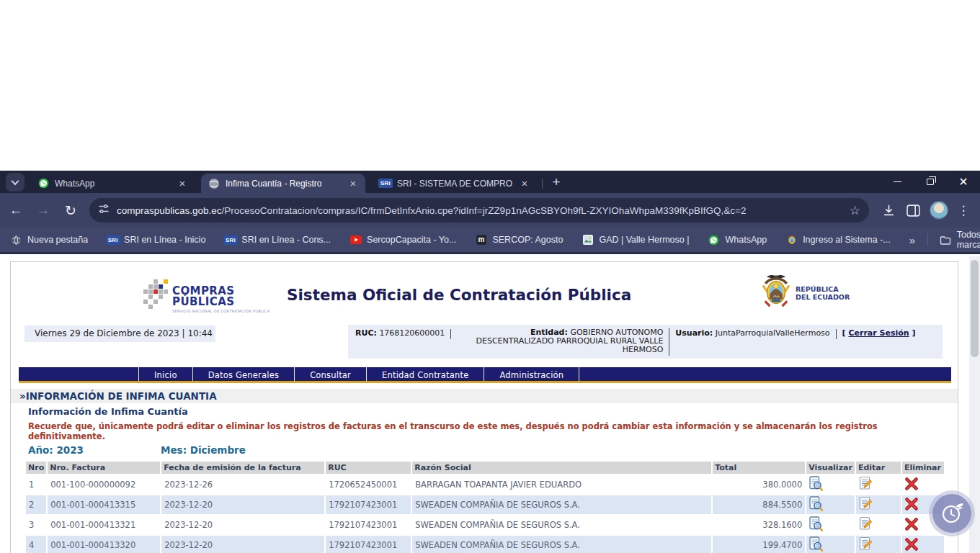  Describe the element at coordinates (455, 183) in the screenshot. I see `tab-sri: SRi SRI - SISTEMA DE COMPROBAN ×` at that location.